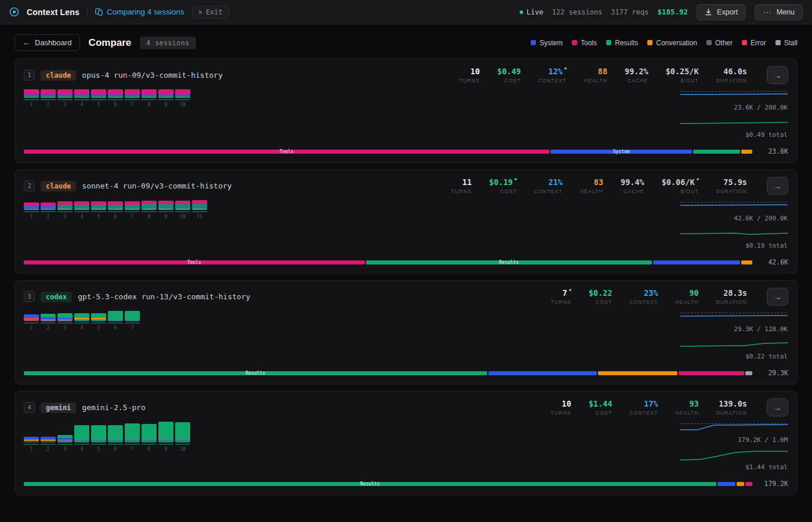 This screenshot has height=522, width=812. Describe the element at coordinates (521, 12) in the screenshot. I see `live-dot-icon` at that location.